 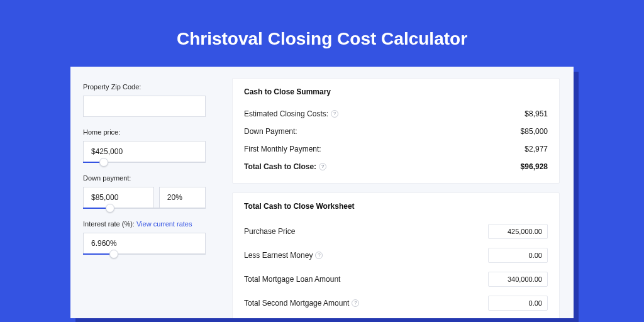 I want to click on ws-label-earnest: Less Earnest Money, so click(x=278, y=255).